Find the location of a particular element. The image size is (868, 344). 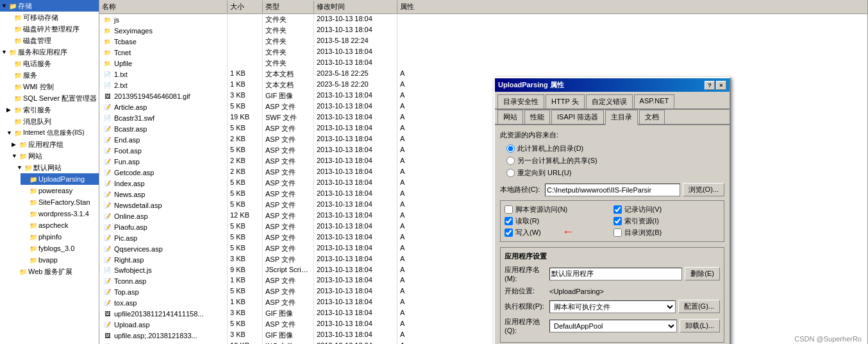

tree-item-sqlserver: 📁 SQL Server 配置管理器 is located at coordinates (52, 98).